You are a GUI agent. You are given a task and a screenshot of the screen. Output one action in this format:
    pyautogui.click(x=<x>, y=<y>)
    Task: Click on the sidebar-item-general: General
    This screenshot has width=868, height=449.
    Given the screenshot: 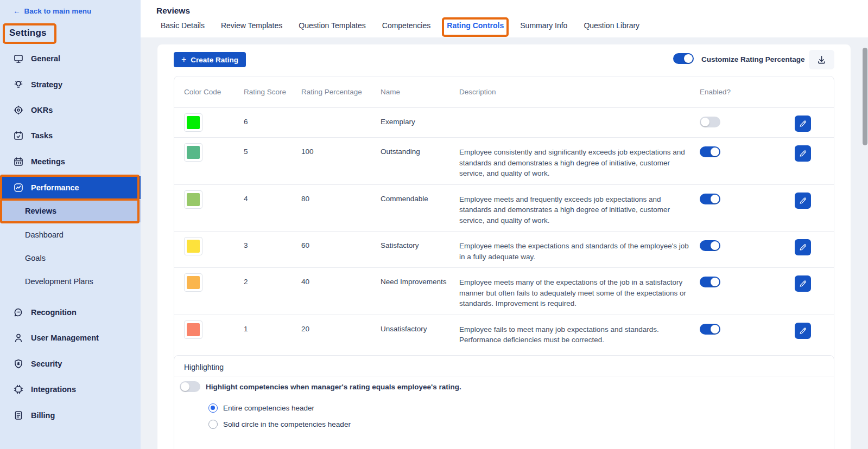 What is the action you would take?
    pyautogui.click(x=71, y=59)
    